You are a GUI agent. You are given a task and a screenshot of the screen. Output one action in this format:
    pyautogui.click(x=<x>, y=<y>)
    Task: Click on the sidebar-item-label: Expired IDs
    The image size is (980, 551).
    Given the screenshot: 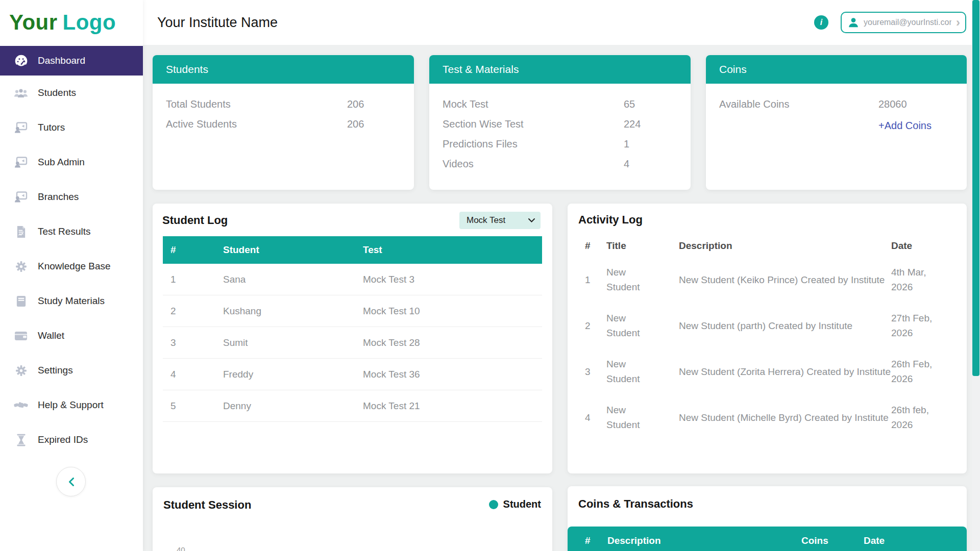 What is the action you would take?
    pyautogui.click(x=63, y=440)
    